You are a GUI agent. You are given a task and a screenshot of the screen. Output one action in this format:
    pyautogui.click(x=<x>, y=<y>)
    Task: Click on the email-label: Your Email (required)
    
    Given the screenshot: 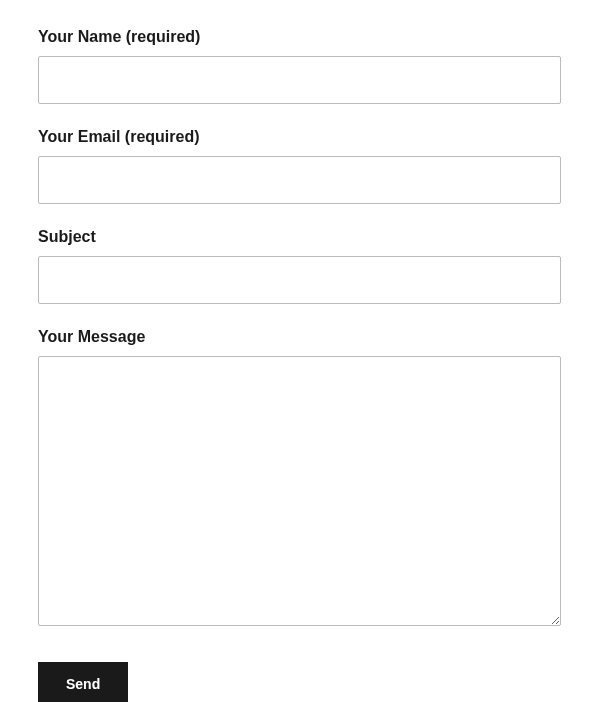 What is the action you would take?
    pyautogui.click(x=300, y=137)
    